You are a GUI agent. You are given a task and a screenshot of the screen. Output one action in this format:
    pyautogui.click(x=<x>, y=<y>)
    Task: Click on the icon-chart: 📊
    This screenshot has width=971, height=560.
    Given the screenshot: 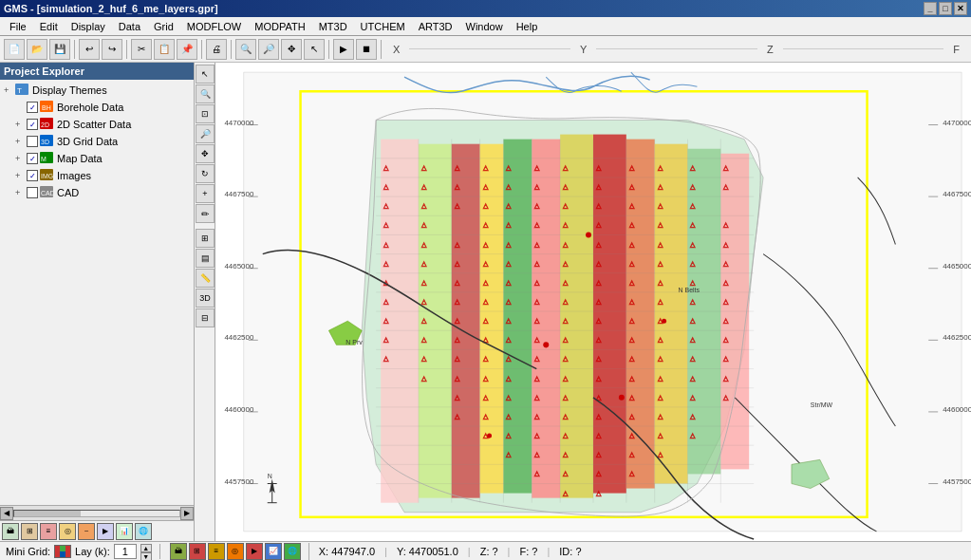 What is the action you would take?
    pyautogui.click(x=124, y=532)
    